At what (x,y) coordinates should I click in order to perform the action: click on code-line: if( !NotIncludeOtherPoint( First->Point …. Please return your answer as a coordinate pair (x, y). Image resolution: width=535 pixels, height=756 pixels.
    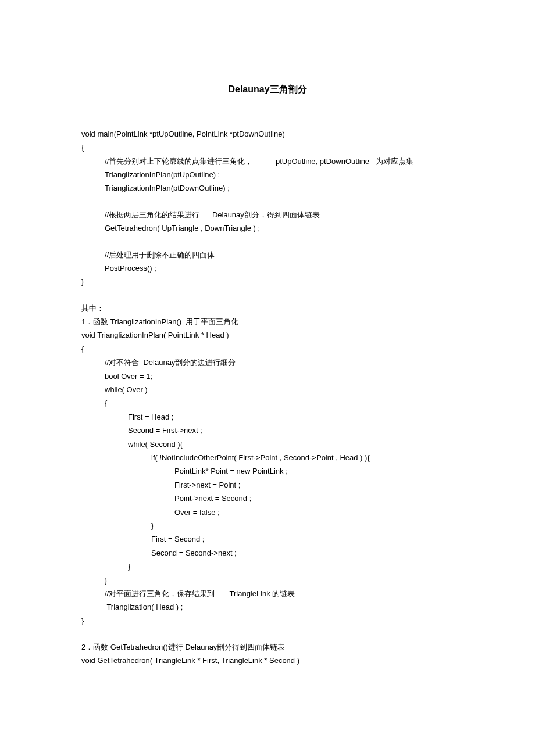
    Looking at the image, I should click on (268, 458).